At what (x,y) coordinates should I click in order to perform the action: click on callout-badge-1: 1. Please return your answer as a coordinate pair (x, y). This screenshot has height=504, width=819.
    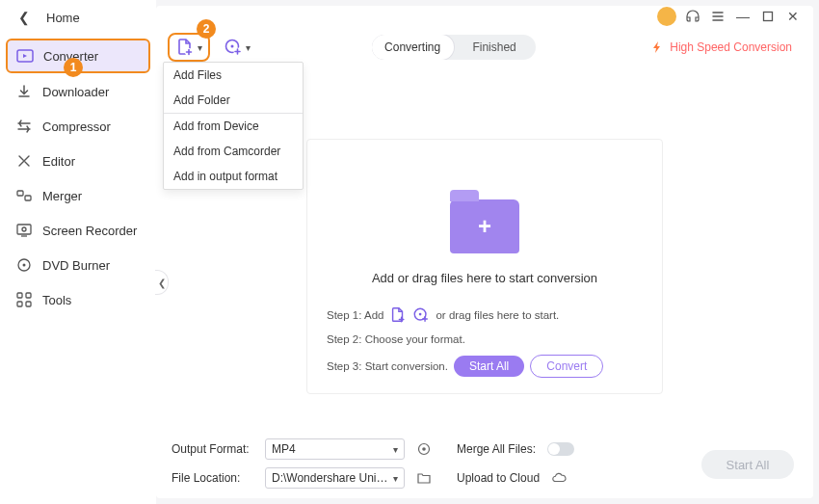
    Looking at the image, I should click on (73, 67).